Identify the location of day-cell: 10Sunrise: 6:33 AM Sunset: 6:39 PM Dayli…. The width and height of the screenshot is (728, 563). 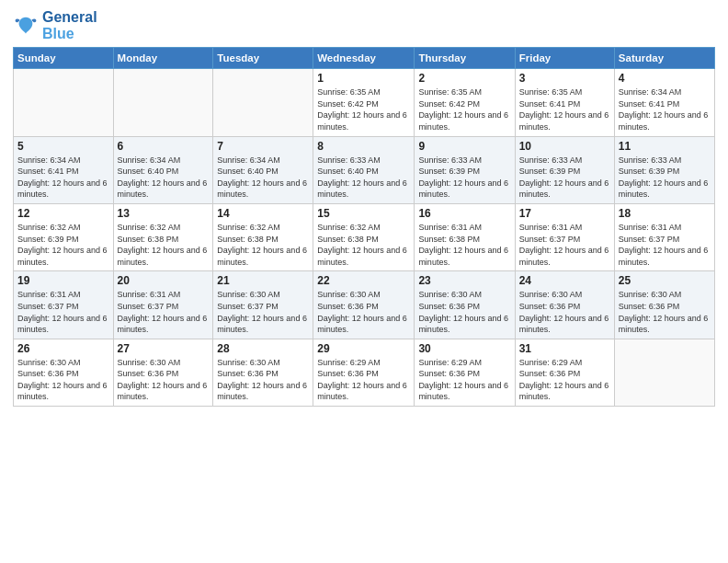
(564, 169).